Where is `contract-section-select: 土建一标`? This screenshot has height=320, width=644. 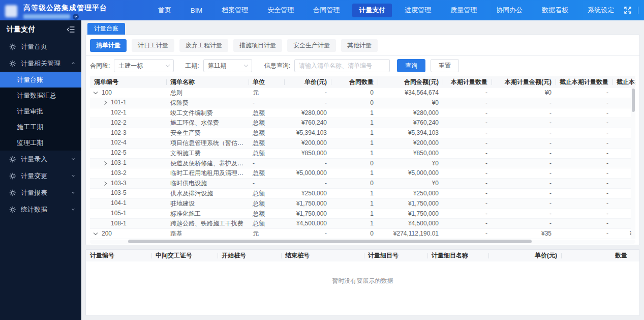 contract-section-select: 土建一标 is located at coordinates (144, 66).